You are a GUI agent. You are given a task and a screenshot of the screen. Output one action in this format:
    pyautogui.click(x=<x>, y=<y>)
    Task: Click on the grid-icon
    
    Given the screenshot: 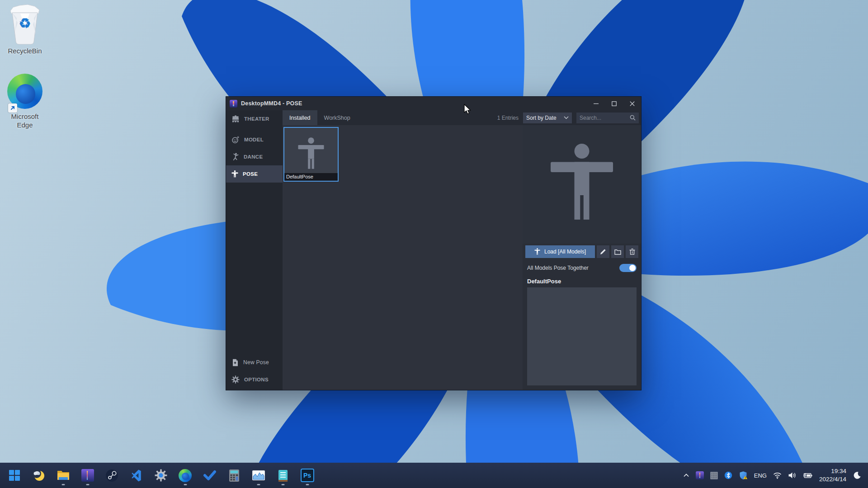 What is the action you would take?
    pyautogui.click(x=714, y=475)
    